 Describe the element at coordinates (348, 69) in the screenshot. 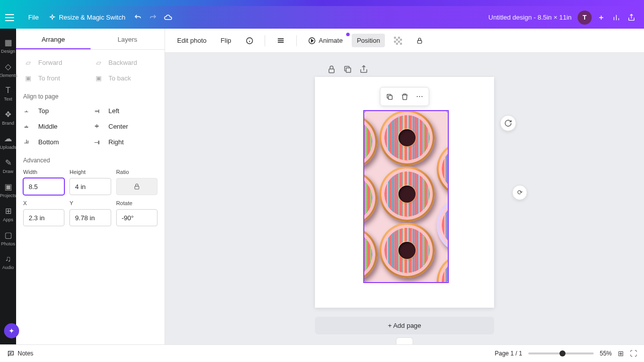

I see `duplicate-page-icon` at that location.